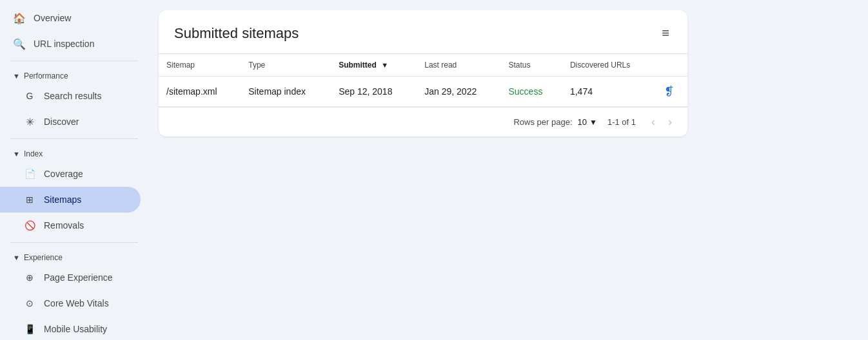 This screenshot has width=868, height=340. Describe the element at coordinates (70, 18) in the screenshot. I see `sidebar-item-overview: 🏠 Overview` at that location.